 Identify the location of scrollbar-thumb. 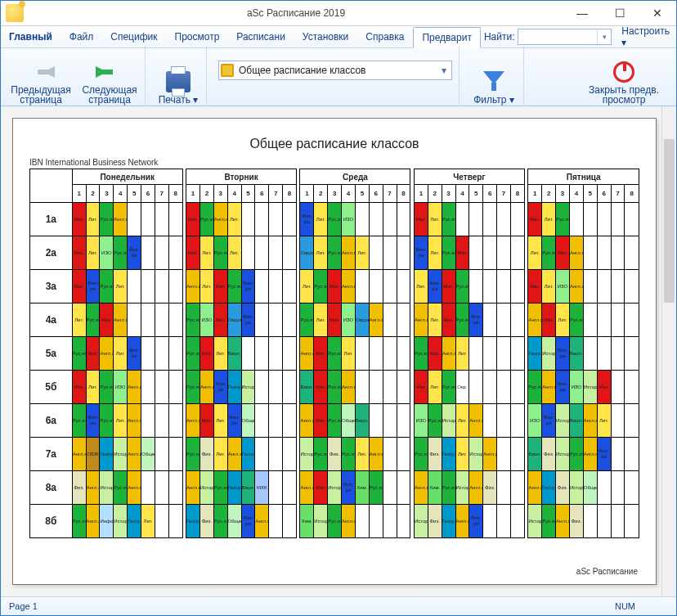
(669, 221).